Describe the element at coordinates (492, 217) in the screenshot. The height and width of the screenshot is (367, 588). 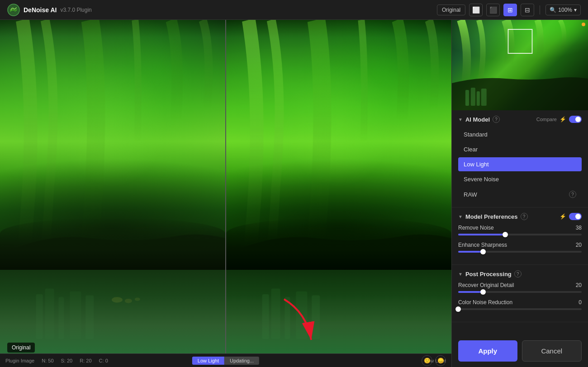
I see `model-prefs-title: Model Preferences` at that location.